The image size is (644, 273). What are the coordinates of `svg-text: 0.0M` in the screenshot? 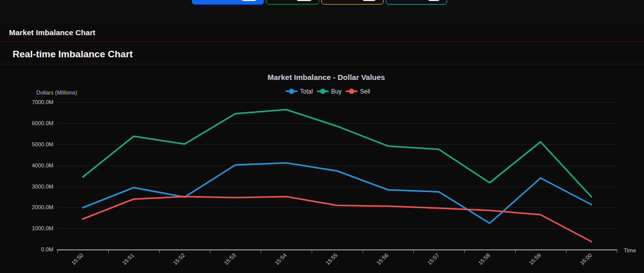 It's located at (47, 249).